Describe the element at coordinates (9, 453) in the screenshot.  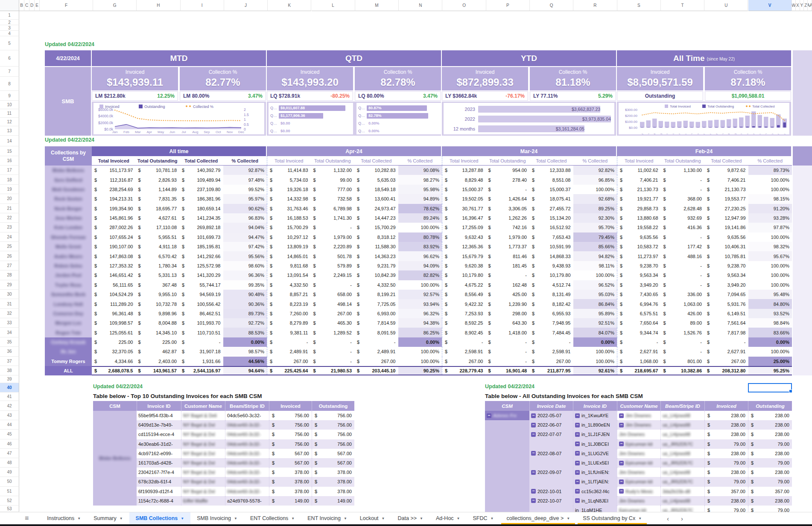
I see `row-header-47: 47` at that location.